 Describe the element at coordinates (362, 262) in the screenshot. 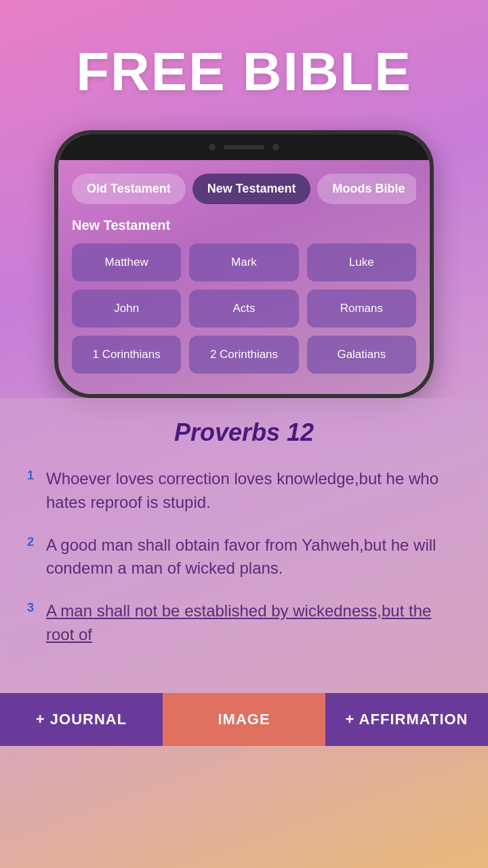

I see `book-luke: Luke` at that location.